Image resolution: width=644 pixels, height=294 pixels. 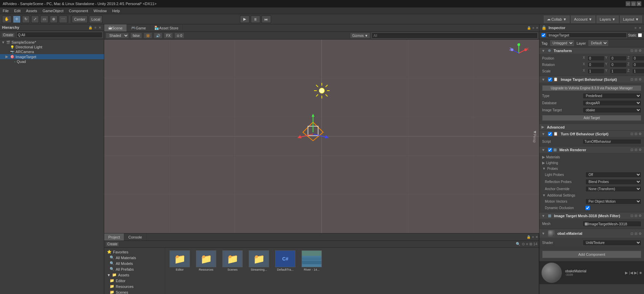 I want to click on project-close: ✕, so click(x=537, y=237).